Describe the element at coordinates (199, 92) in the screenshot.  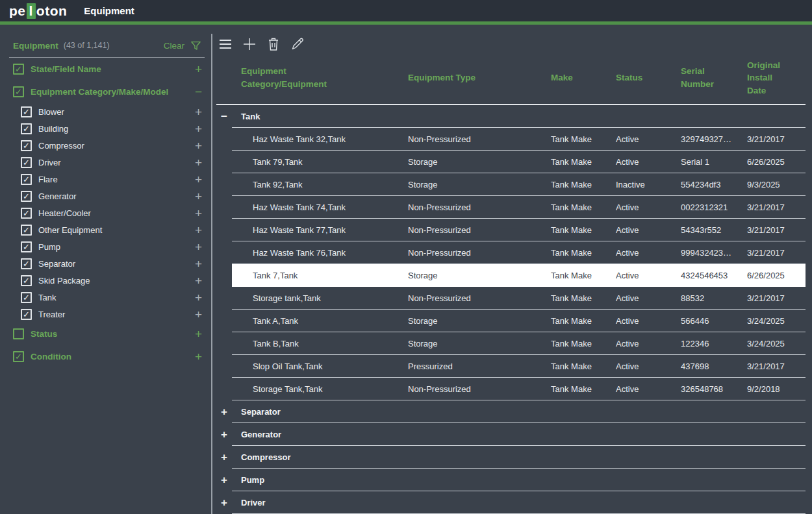
I see `expand-icon: −` at that location.